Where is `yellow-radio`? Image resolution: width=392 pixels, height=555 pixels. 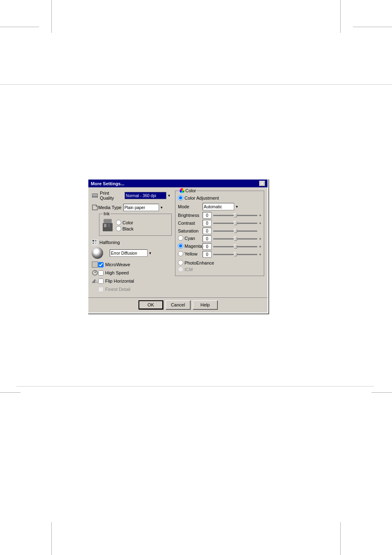
yellow-radio is located at coordinates (181, 254).